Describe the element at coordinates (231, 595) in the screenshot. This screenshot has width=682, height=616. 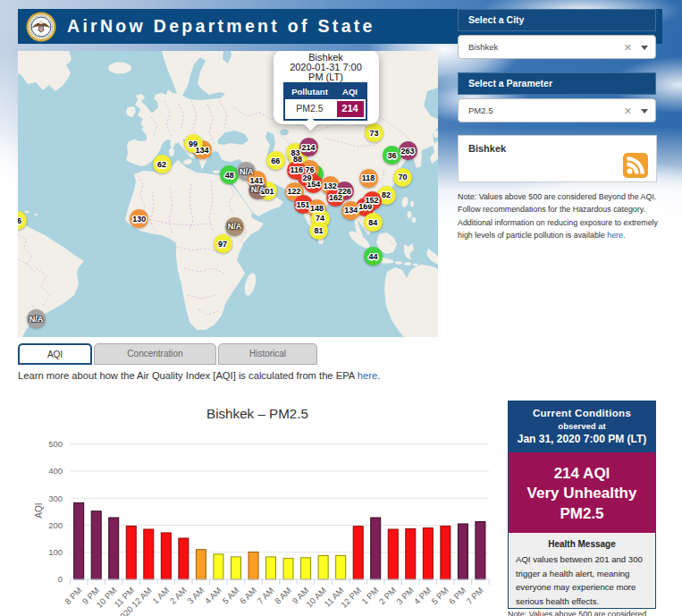
I see `svg-text: 5 AM` at that location.